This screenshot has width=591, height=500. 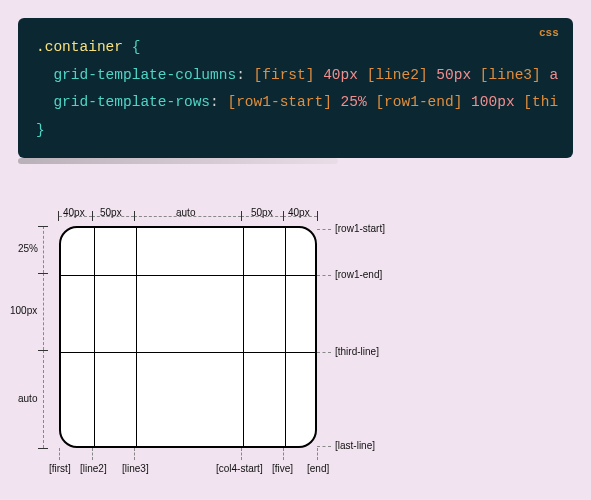 What do you see at coordinates (357, 352) in the screenshot?
I see `row-line-name: [third-line]` at bounding box center [357, 352].